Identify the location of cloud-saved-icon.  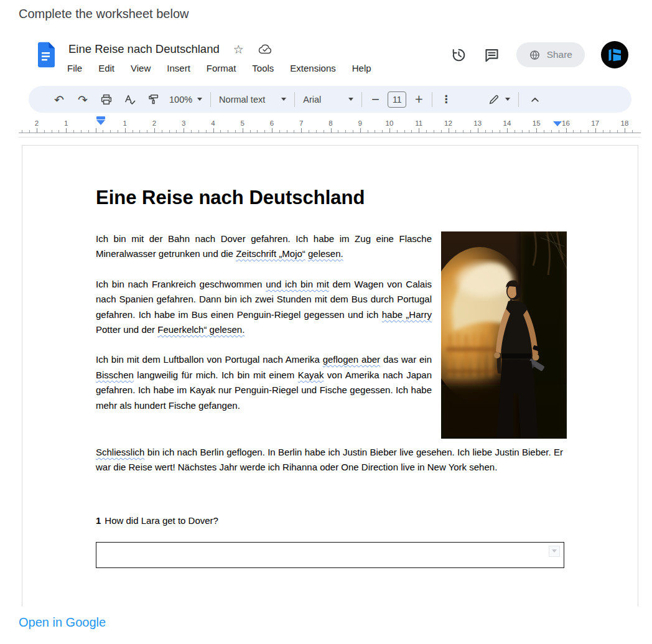
(265, 49).